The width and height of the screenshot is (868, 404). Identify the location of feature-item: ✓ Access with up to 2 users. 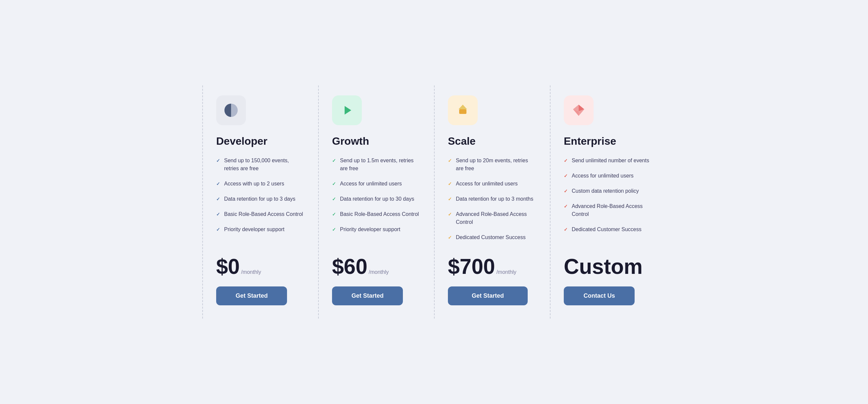
(261, 184).